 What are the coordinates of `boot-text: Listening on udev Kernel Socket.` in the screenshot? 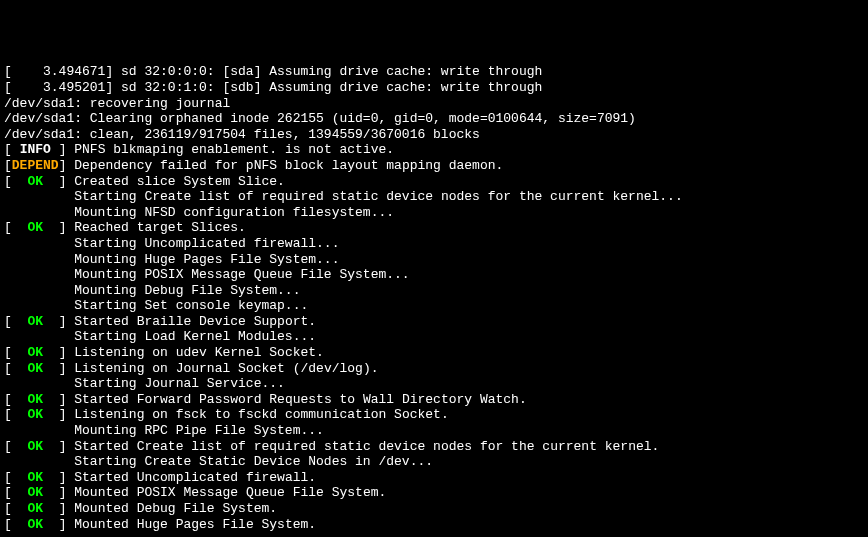 It's located at (199, 352).